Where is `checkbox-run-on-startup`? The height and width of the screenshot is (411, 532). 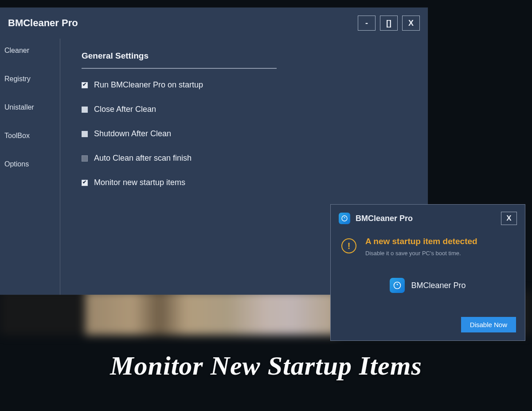 checkbox-run-on-startup is located at coordinates (85, 85).